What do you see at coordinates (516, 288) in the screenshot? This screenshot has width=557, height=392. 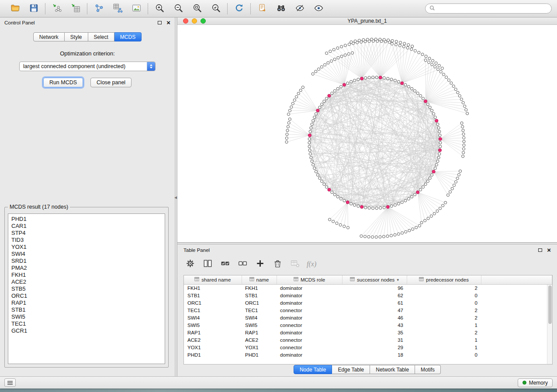 I see `cell-filler` at bounding box center [516, 288].